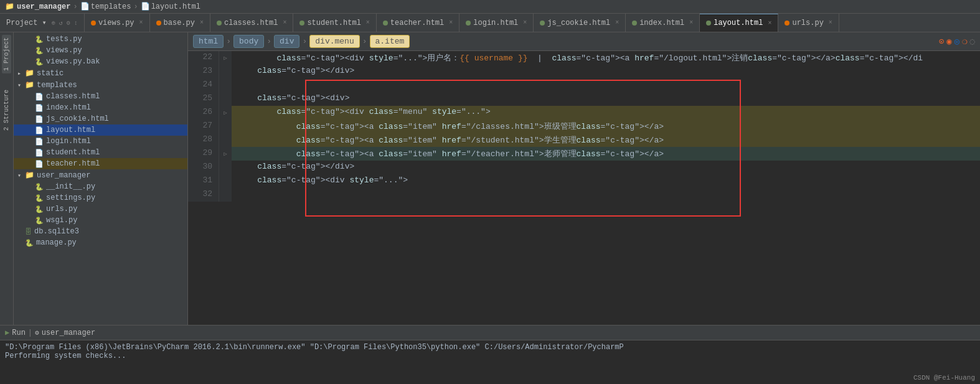  Describe the element at coordinates (56, 243) in the screenshot. I see `tree-label: manage.py` at that location.